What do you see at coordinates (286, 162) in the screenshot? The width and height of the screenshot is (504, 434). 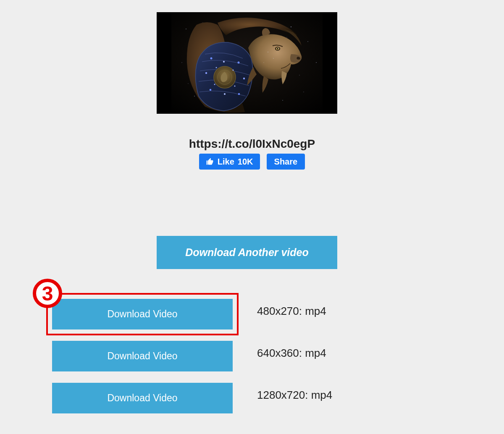 I see `facebook-share-button: Share` at bounding box center [286, 162].